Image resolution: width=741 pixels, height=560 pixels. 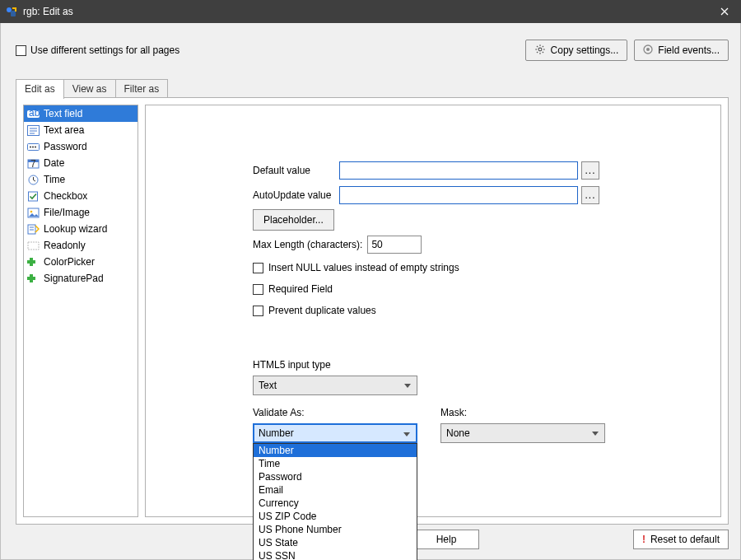 I want to click on use-different-settings-checkbox: Use different settings for all pages, so click(x=97, y=50).